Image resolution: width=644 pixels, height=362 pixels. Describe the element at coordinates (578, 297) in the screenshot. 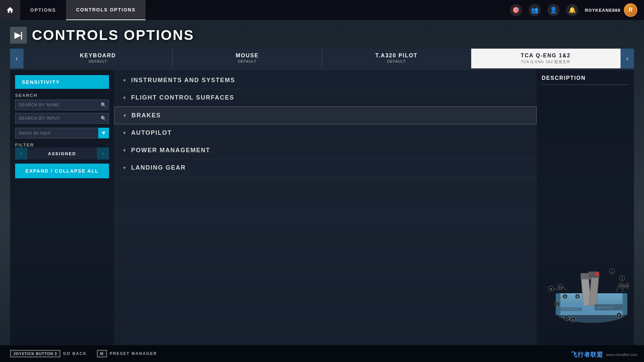

I see `svg-text: 4` at that location.